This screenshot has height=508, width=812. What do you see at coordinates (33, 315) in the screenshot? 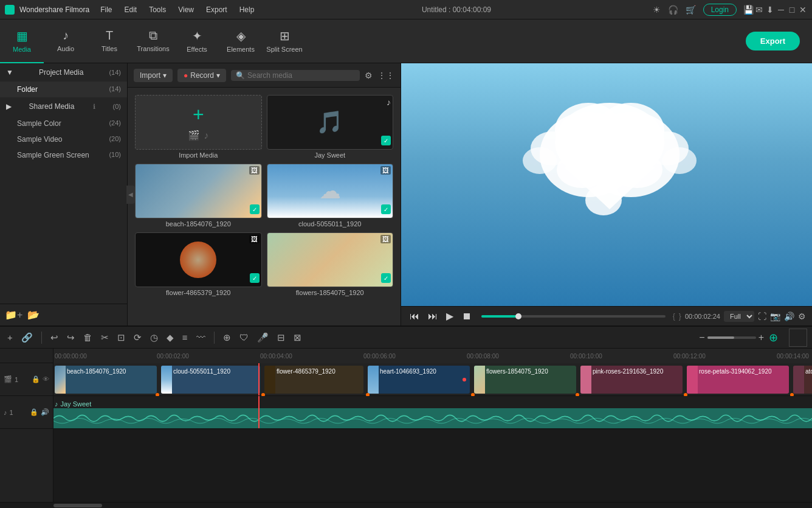
I see `import-folder-icon: 📂` at bounding box center [33, 315].